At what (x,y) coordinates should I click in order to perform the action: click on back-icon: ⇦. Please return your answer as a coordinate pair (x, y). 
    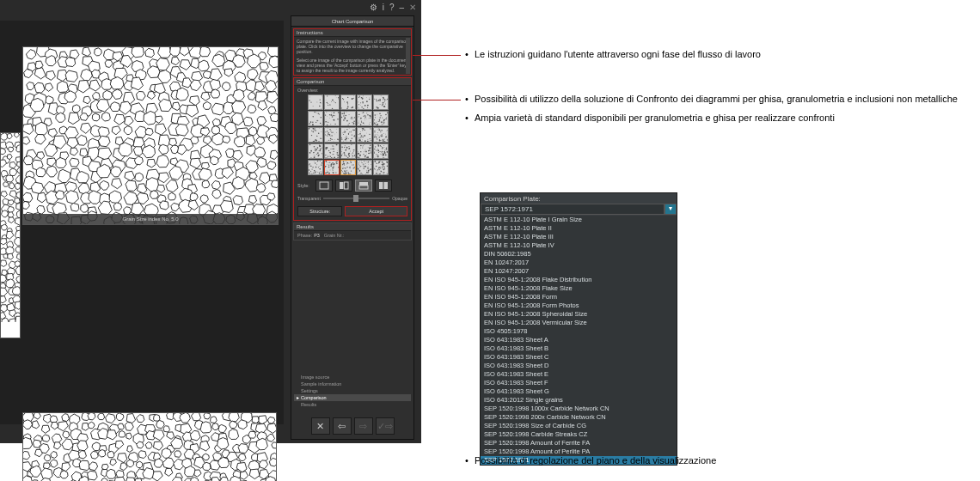
    Looking at the image, I should click on (342, 426).